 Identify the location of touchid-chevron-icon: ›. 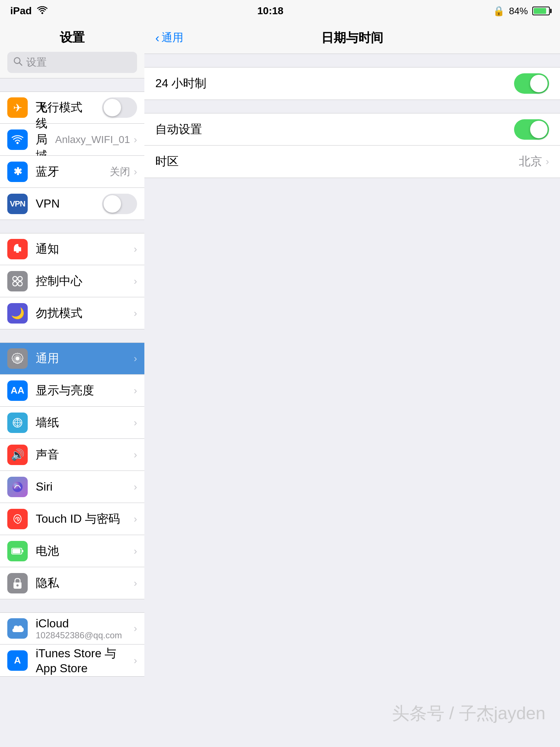
(136, 519).